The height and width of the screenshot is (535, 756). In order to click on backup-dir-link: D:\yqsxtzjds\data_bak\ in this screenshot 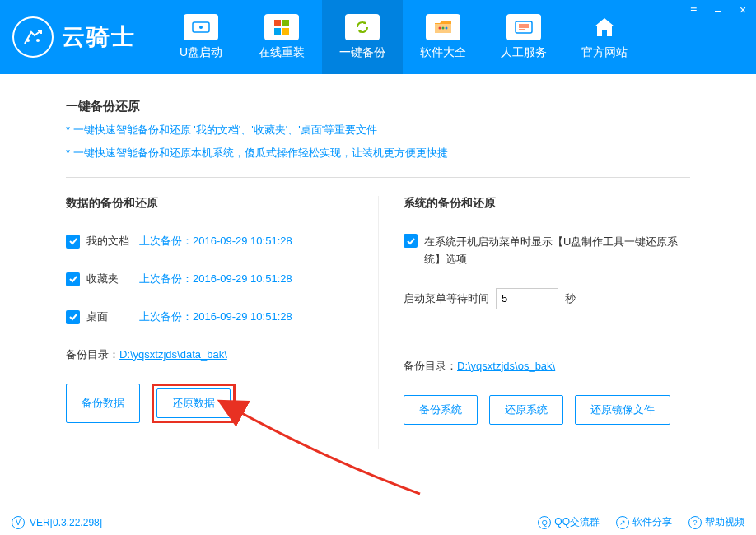, I will do `click(173, 354)`.